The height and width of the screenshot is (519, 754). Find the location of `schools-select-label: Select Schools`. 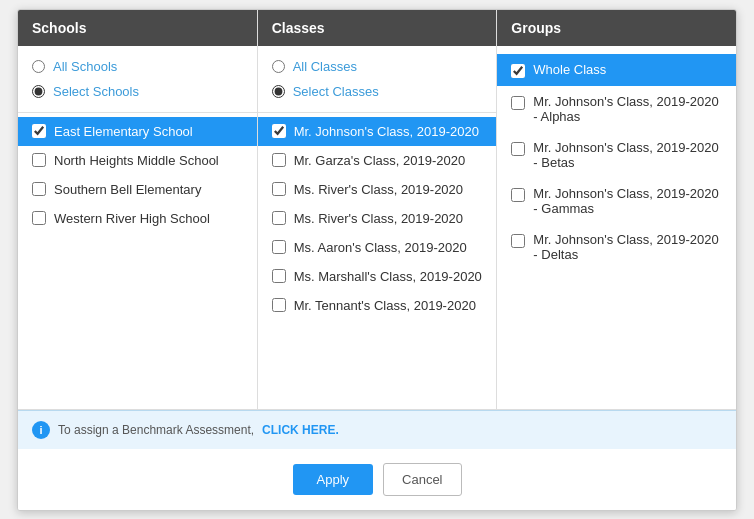

schools-select-label: Select Schools is located at coordinates (96, 92).